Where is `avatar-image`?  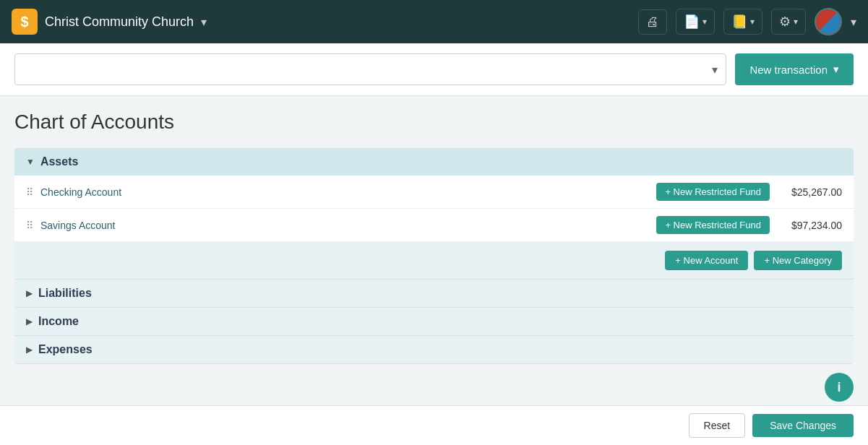
avatar-image is located at coordinates (828, 22).